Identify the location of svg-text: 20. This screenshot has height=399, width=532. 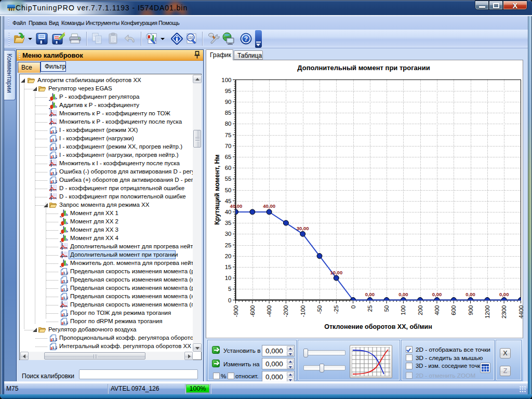
(229, 256).